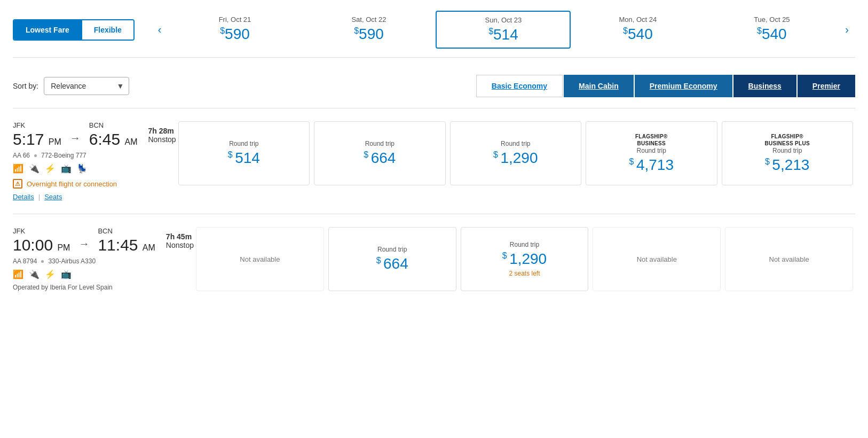  I want to click on flight-duration: 7h 28m Nonstop, so click(162, 135).